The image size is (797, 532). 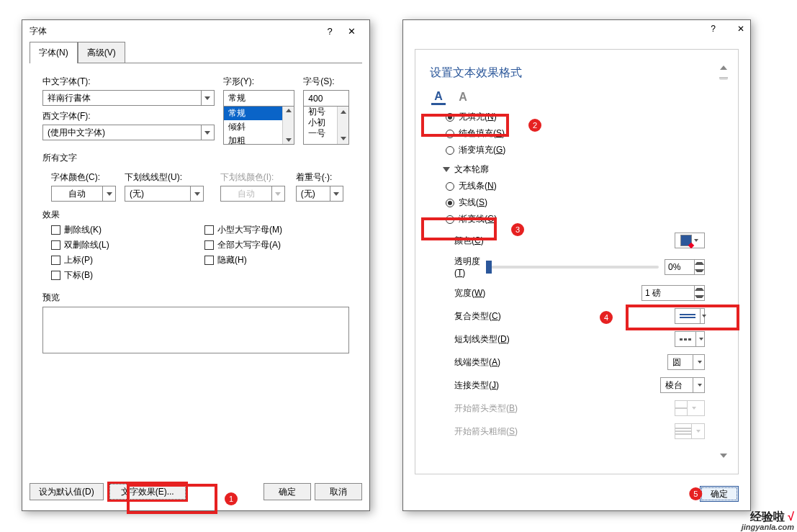 What do you see at coordinates (585, 219) in the screenshot?
I see `radio-gradient-line: 渐变线(G)` at bounding box center [585, 219].